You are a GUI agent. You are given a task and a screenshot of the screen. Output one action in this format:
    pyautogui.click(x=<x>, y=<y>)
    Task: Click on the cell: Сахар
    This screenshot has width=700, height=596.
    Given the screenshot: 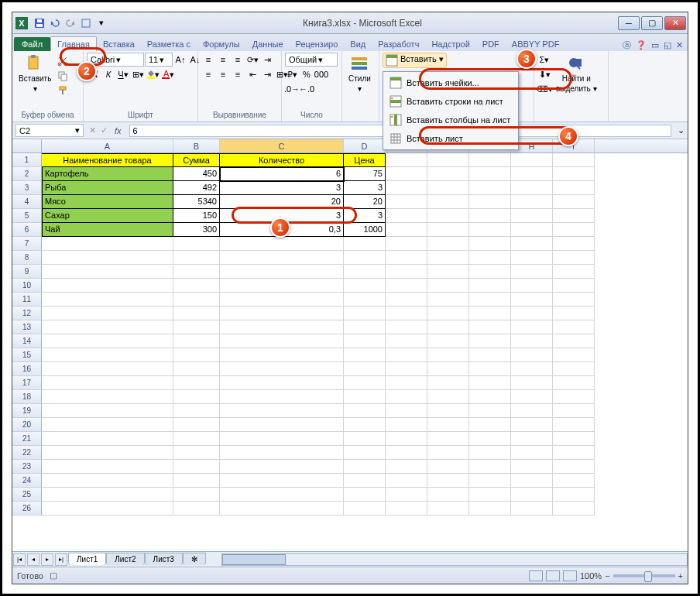 What is the action you would take?
    pyautogui.click(x=108, y=216)
    